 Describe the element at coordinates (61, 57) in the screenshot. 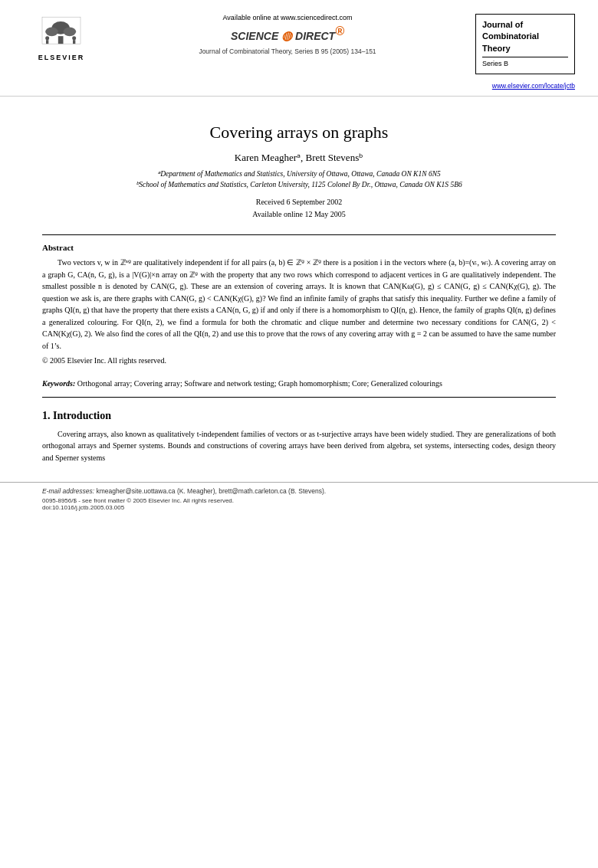

I see `elsevier-label: ELSEVIER` at that location.